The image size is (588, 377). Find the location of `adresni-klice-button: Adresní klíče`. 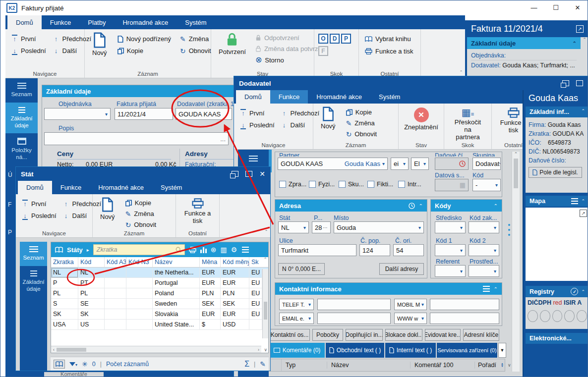

adresni-klice-button: Adresní klíče is located at coordinates (481, 335).